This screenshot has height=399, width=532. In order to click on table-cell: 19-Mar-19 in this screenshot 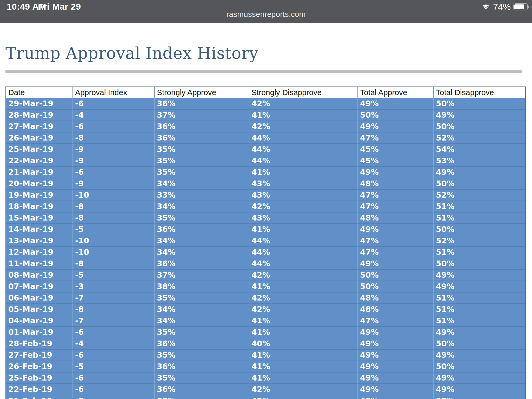, I will do `click(39, 195)`.